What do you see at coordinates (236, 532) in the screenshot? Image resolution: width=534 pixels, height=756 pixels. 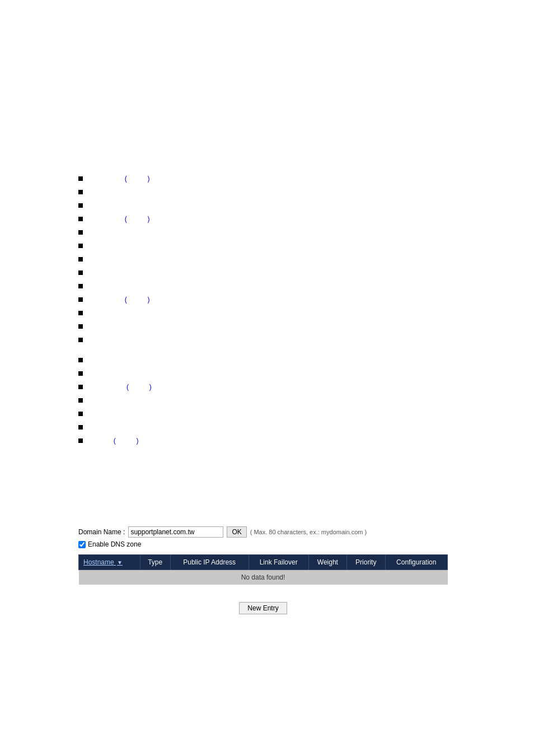 I see `ok-button: OK` at bounding box center [236, 532].